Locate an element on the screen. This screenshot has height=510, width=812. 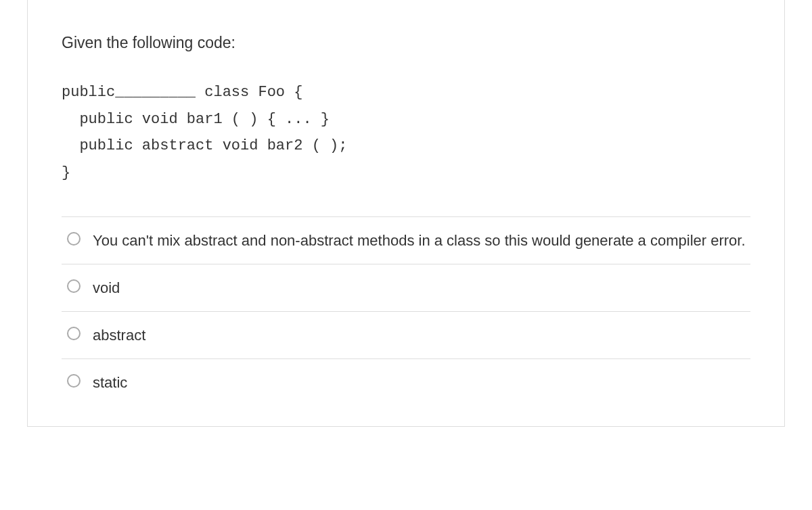
option-row-2: void is located at coordinates (406, 288).